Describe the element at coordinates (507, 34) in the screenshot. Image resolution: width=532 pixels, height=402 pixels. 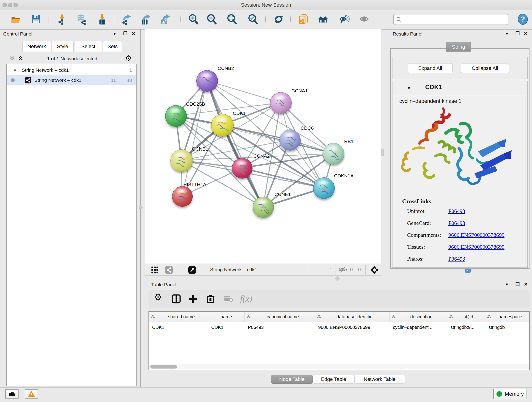
I see `results-panel-menu-arrow: ▼` at that location.